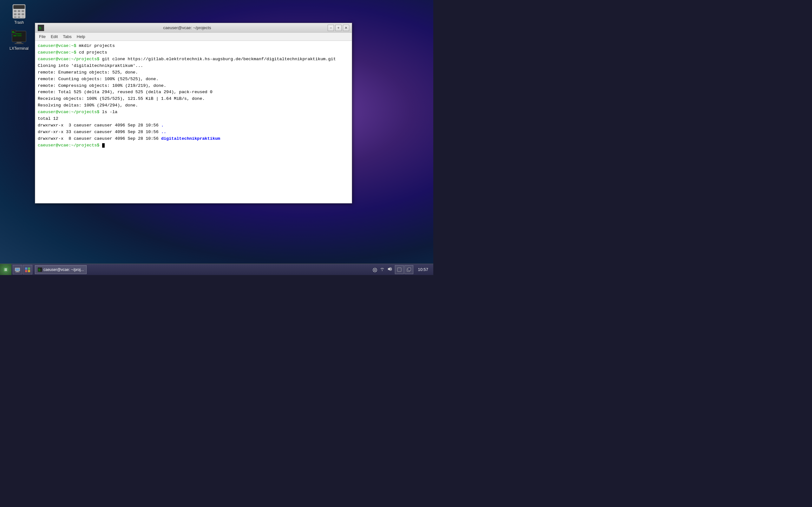 The width and height of the screenshot is (812, 507). What do you see at coordinates (339, 28) in the screenshot?
I see `terminal-controls: − + ✕` at bounding box center [339, 28].